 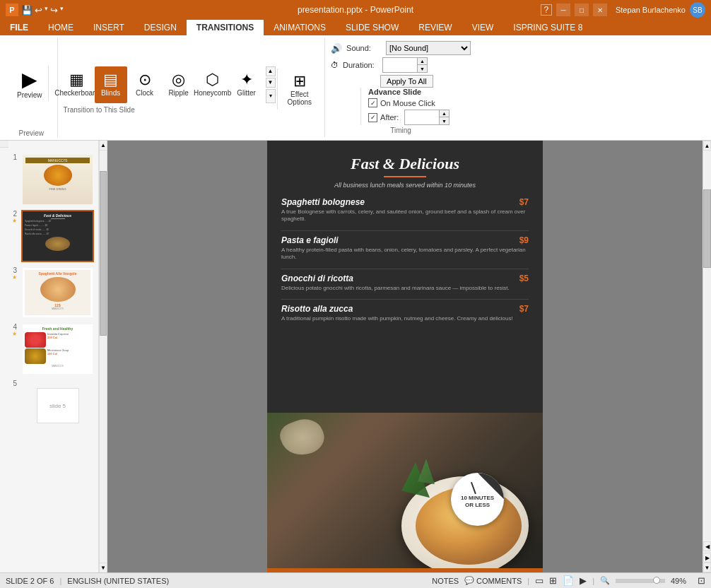 What do you see at coordinates (178, 80) in the screenshot?
I see `ripple-icon: ◎` at bounding box center [178, 80].